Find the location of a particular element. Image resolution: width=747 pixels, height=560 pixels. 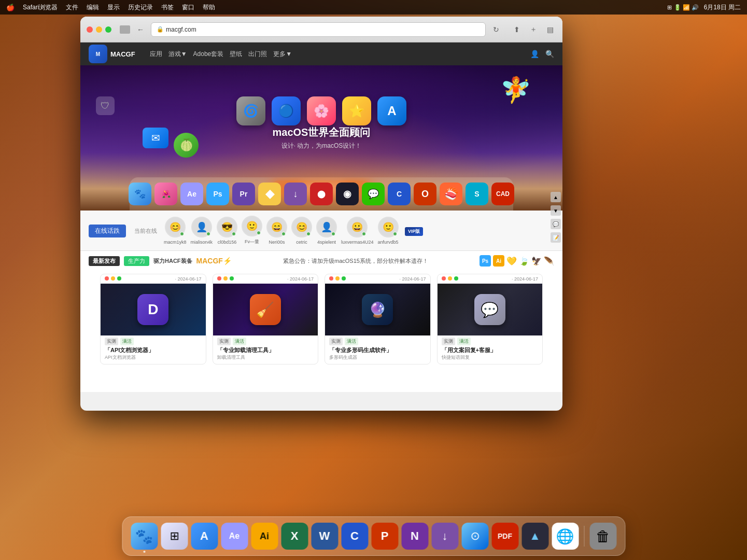

testflight-icon: ▲ is located at coordinates (535, 536).